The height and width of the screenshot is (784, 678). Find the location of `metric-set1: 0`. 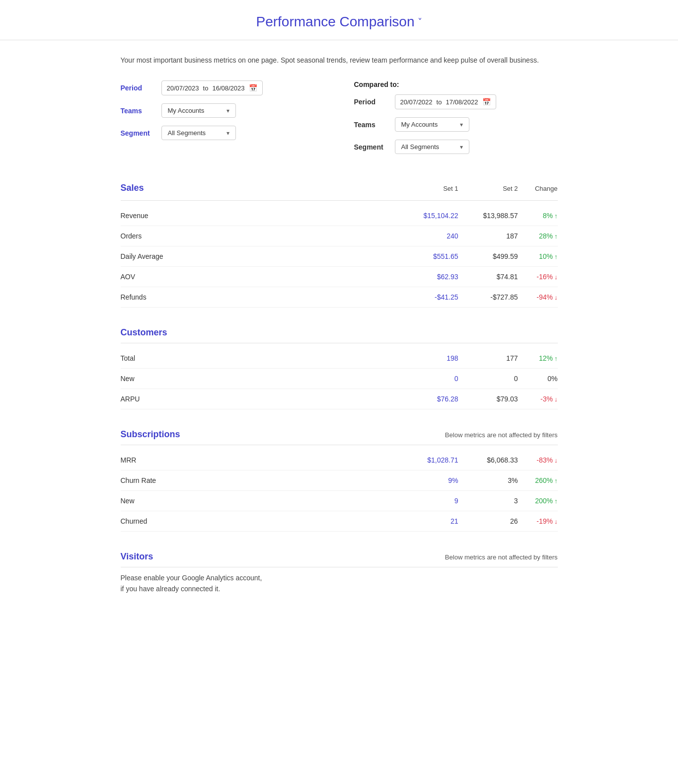

metric-set1: 0 is located at coordinates (429, 379).